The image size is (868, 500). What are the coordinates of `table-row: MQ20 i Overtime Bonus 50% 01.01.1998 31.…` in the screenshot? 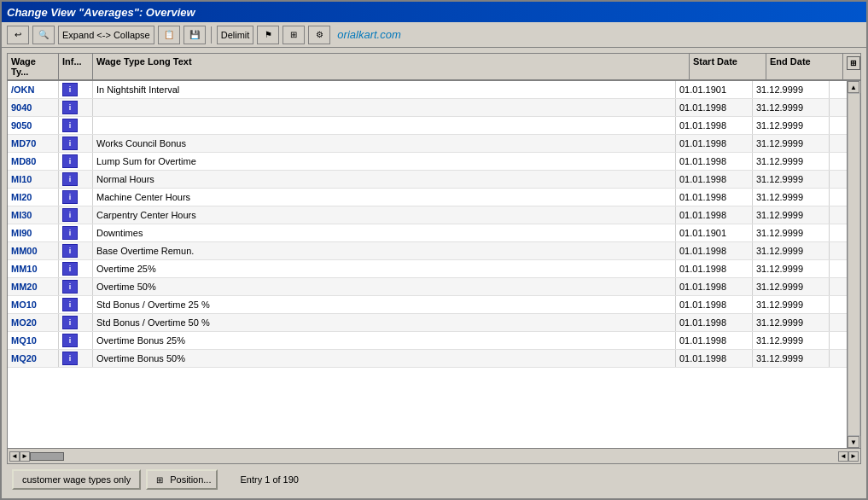 It's located at (427, 358).